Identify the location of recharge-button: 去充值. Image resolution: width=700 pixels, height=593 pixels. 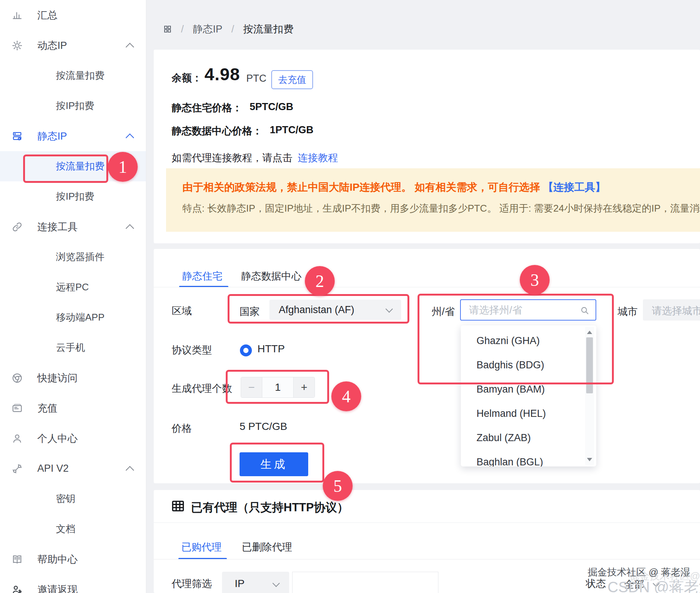
(292, 80).